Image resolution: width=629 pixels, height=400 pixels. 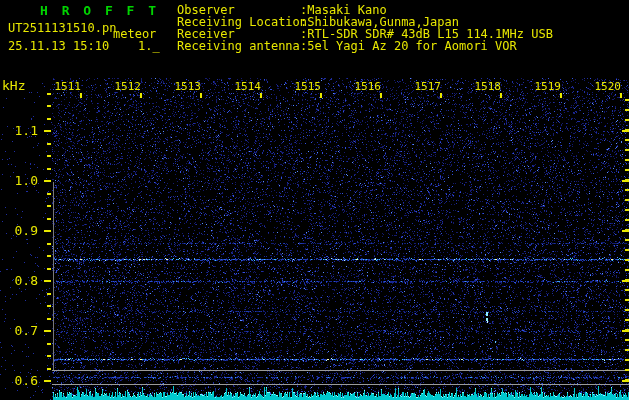 What do you see at coordinates (22, 330) in the screenshot?
I see `y-tick-label-0.7: 0.7` at bounding box center [22, 330].